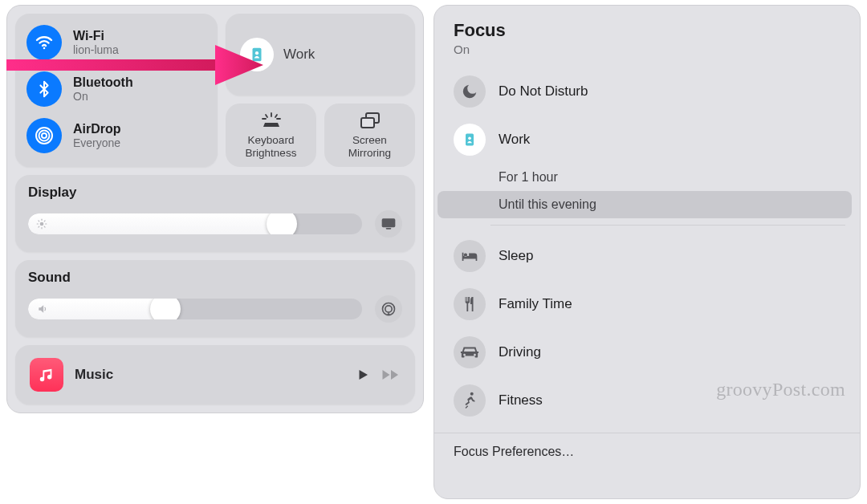 This screenshot has height=504, width=867. What do you see at coordinates (470, 256) in the screenshot?
I see `bed-icon` at bounding box center [470, 256].